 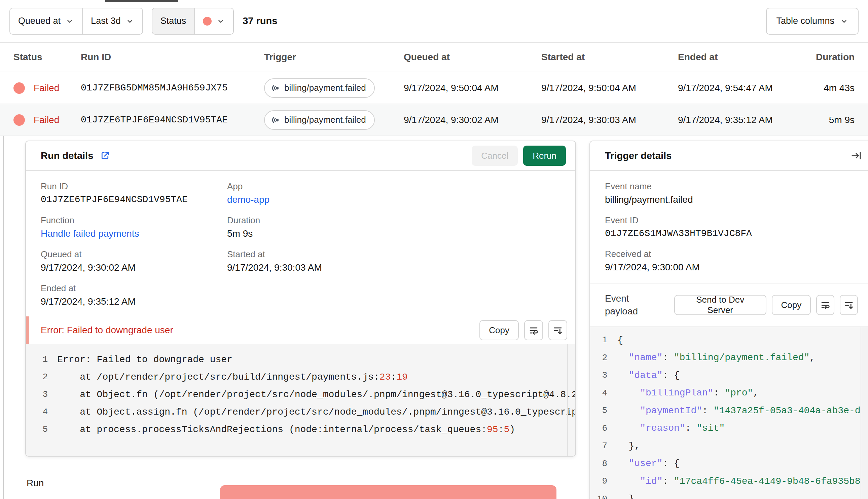 I want to click on status-filter-group: Status, so click(x=193, y=21).